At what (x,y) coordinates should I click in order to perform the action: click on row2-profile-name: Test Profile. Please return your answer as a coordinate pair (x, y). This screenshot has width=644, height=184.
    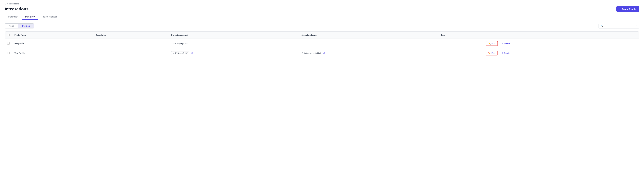
    Looking at the image, I should click on (52, 53).